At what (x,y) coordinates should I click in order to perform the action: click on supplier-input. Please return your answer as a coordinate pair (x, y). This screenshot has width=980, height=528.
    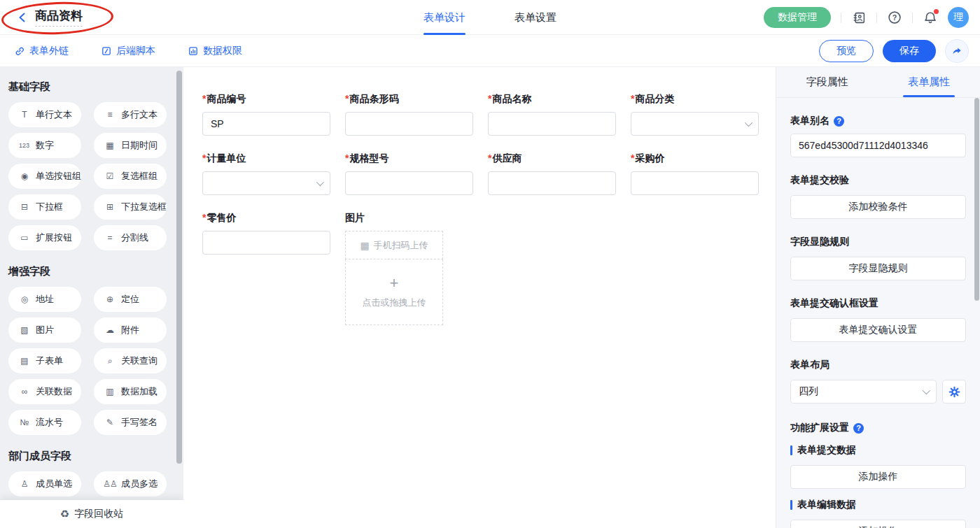
    Looking at the image, I should click on (552, 183).